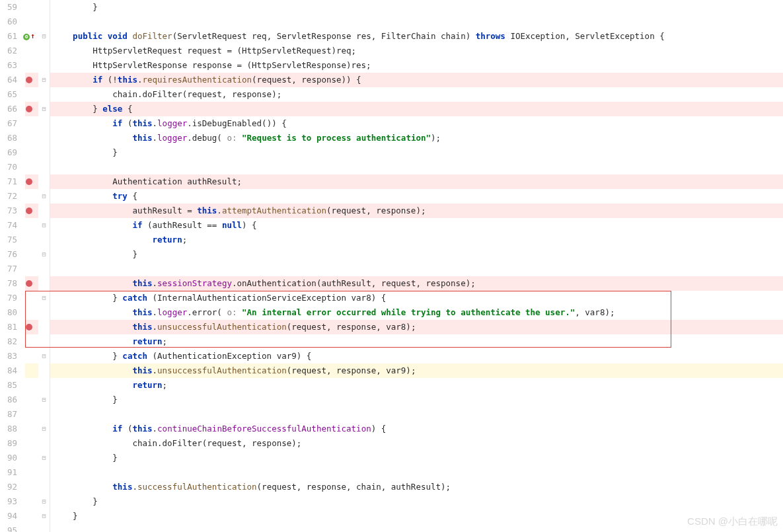 This screenshot has width=783, height=532. I want to click on line-number: 64, so click(10, 80).